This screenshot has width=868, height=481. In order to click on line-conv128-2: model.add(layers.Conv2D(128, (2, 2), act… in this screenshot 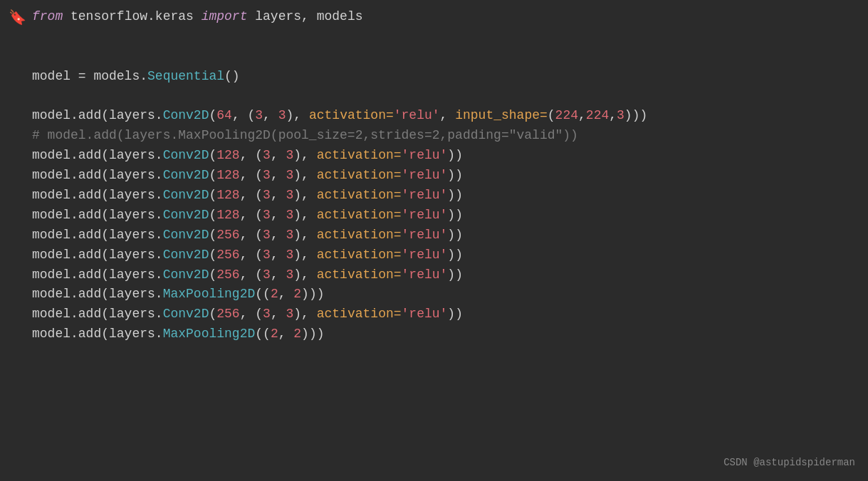, I will do `click(443, 176)`.